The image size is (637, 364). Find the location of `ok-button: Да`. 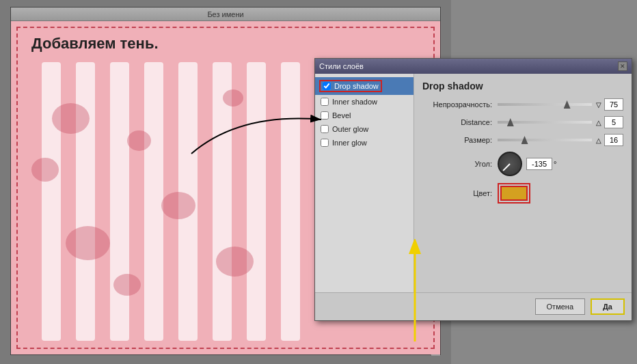

ok-button: Да is located at coordinates (608, 307).